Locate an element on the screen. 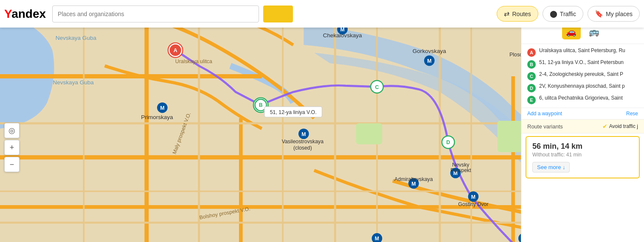  svg-text: Vasileostrovskaya is located at coordinates (303, 142).